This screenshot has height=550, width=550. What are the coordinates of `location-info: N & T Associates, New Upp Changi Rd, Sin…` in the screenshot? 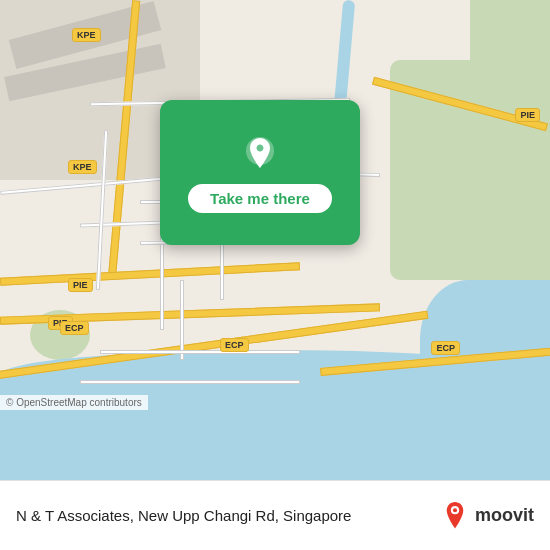 It's located at (184, 516).